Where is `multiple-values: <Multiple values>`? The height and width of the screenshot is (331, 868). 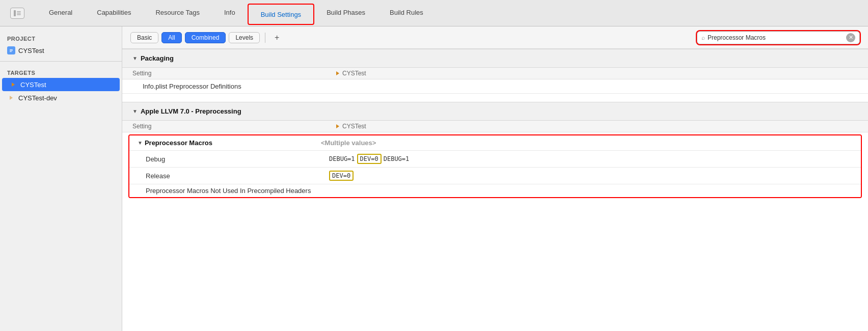
multiple-values: <Multiple values> is located at coordinates (348, 143).